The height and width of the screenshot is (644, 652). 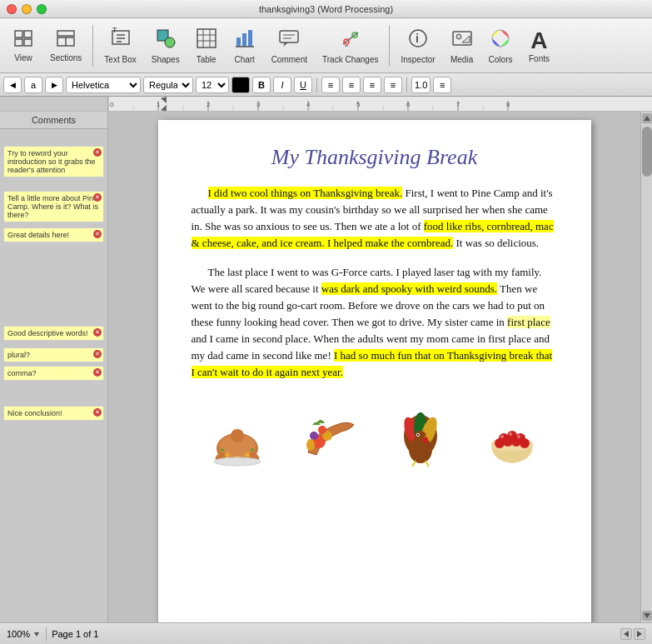 What do you see at coordinates (42, 9) in the screenshot?
I see `maximize-button` at bounding box center [42, 9].